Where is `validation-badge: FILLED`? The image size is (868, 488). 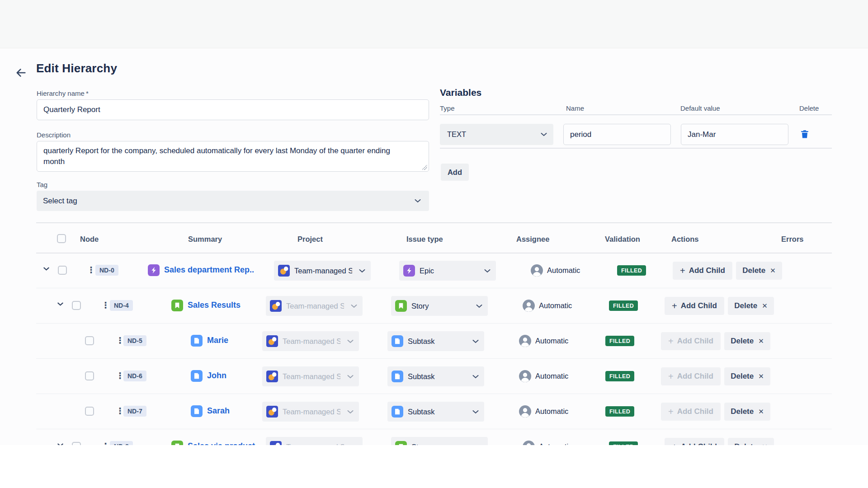
validation-badge: FILLED is located at coordinates (620, 341).